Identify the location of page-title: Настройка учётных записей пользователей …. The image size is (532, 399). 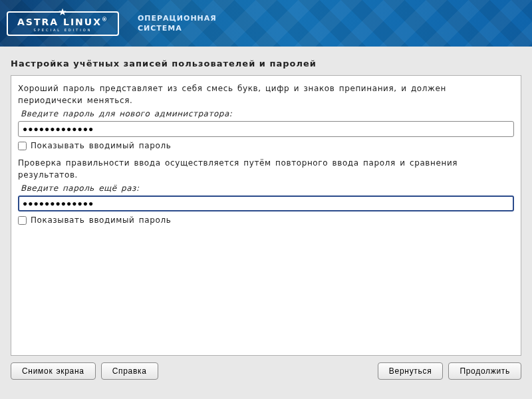
(266, 64).